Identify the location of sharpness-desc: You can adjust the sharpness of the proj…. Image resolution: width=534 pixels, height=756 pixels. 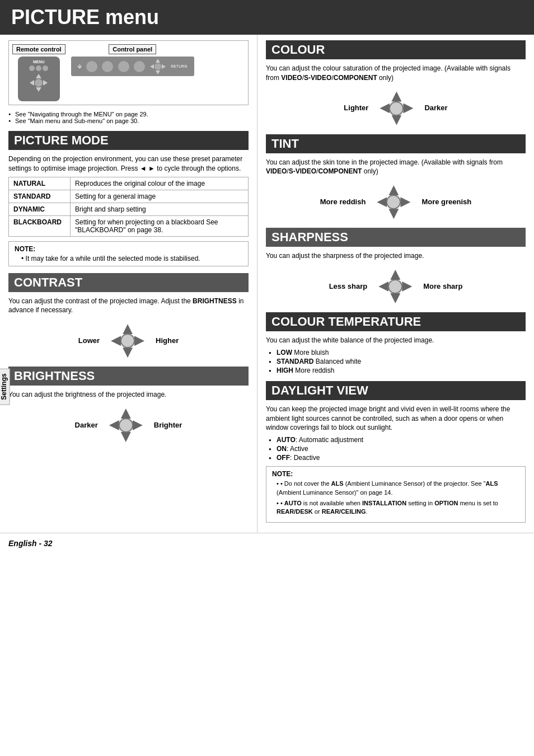
(396, 256).